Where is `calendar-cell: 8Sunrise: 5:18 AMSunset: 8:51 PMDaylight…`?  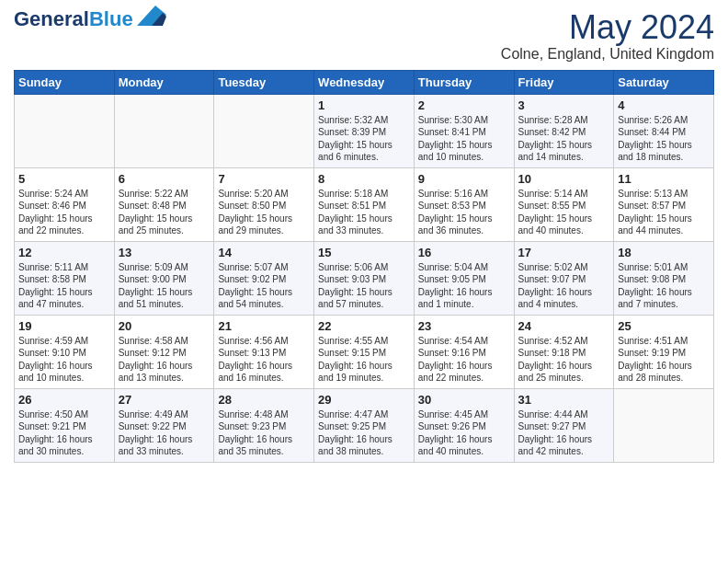 calendar-cell: 8Sunrise: 5:18 AMSunset: 8:51 PMDaylight… is located at coordinates (364, 204).